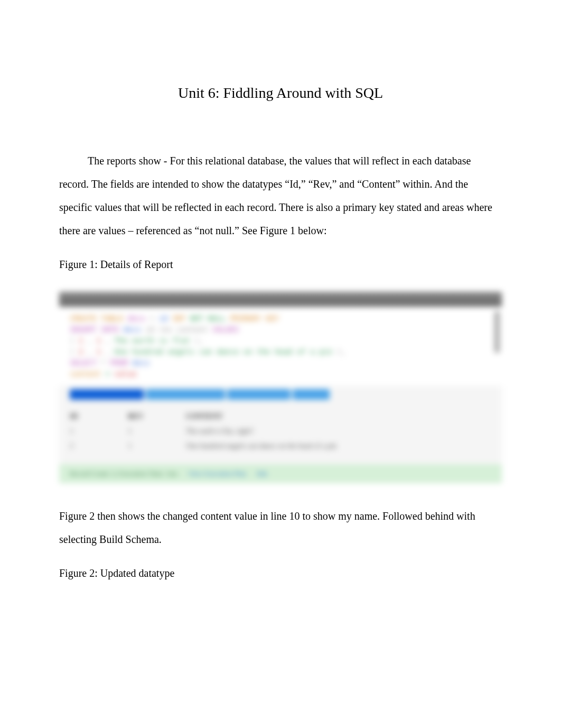 The image size is (561, 728). Describe the element at coordinates (311, 394) in the screenshot. I see `plus-button` at that location.